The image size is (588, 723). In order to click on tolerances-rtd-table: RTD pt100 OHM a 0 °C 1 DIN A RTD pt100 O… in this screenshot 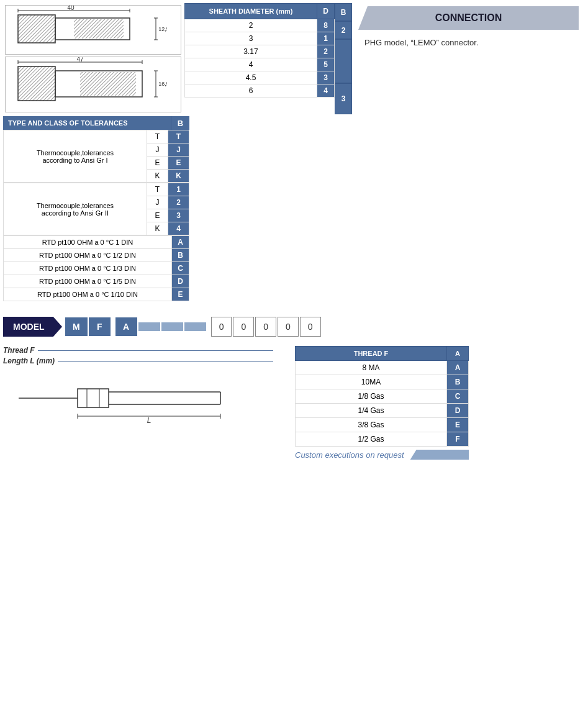, I will do `click(96, 268)`.